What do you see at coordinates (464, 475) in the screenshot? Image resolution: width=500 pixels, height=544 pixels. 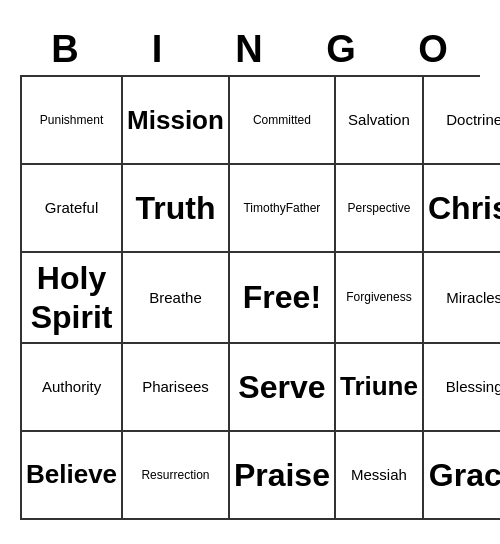 I see `cell-label: Grace` at bounding box center [464, 475].